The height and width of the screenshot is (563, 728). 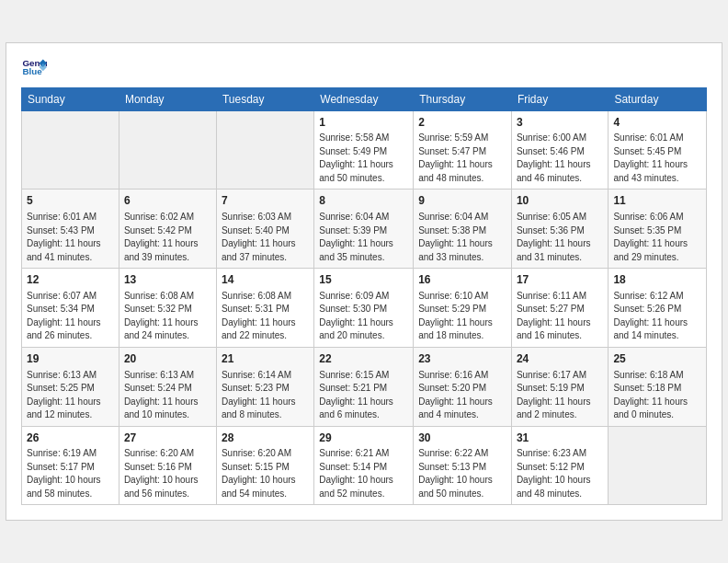 I want to click on calendar-cell: 1Sunrise: 5:58 AMSunset: 5:49 PMDaylight…, so click(x=364, y=150).